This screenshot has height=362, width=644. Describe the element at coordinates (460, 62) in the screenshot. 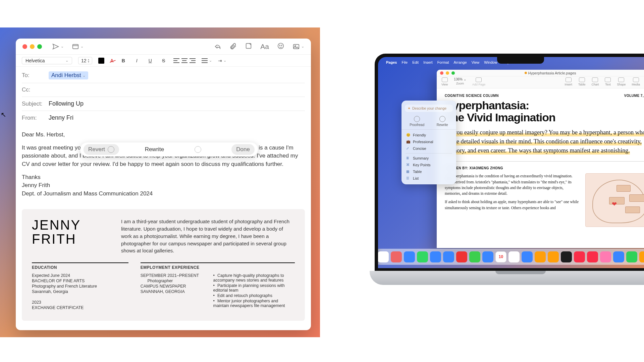

I see `arrange-menu: Arrange` at that location.